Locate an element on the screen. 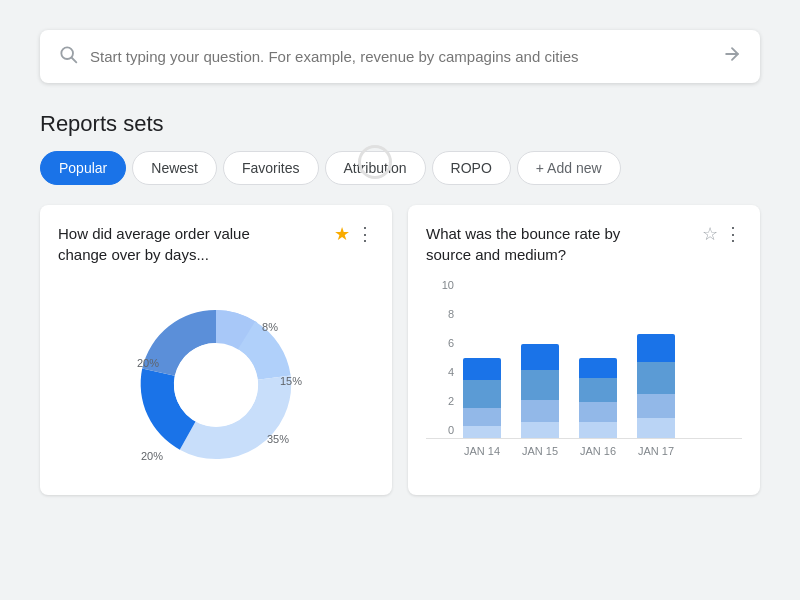 The image size is (800, 600). donut-label-20b: 20% is located at coordinates (148, 363).